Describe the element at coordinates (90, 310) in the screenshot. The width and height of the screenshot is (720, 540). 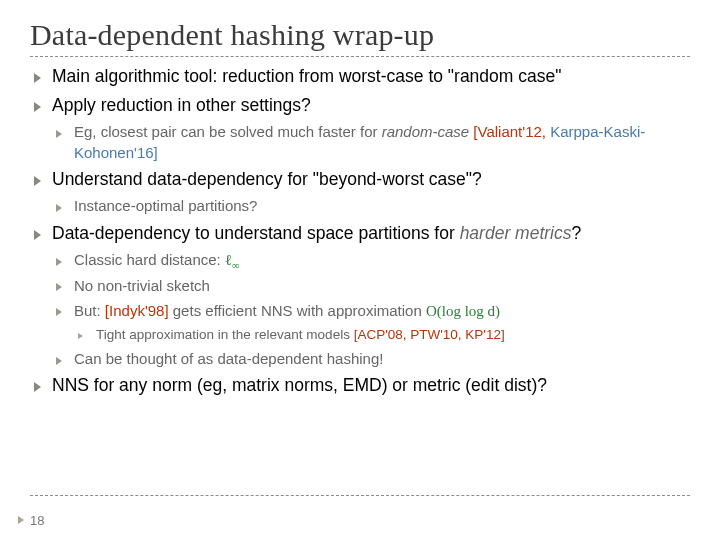
I see `text: But:` at that location.